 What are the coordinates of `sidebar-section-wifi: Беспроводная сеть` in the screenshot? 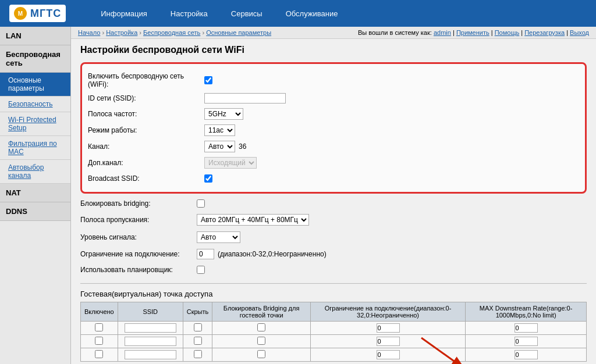 It's located at (35, 59).